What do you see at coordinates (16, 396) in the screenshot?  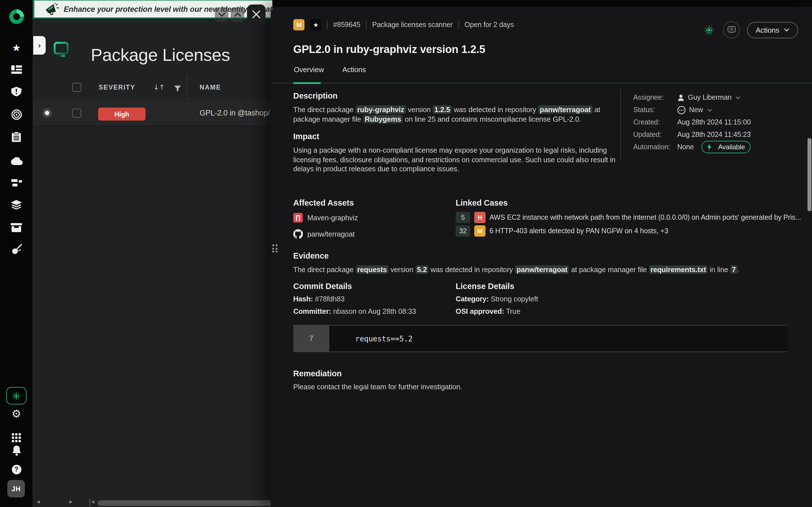 I see `copilot-button` at bounding box center [16, 396].